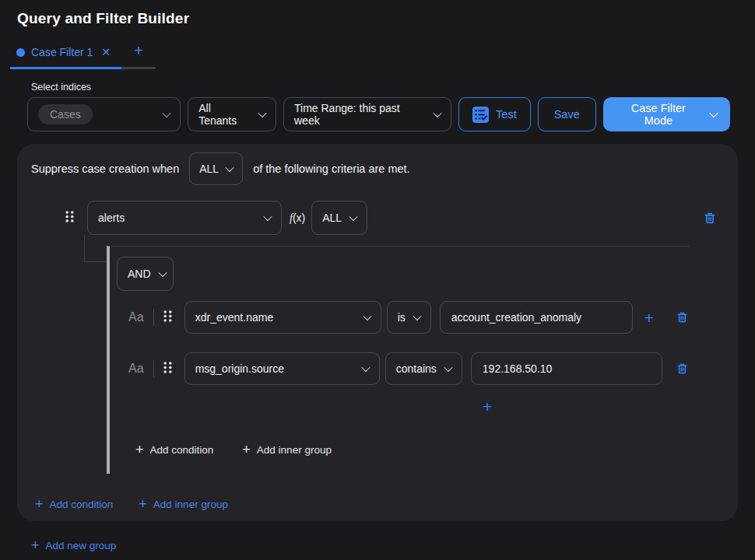 The image size is (755, 560). I want to click on condition-operator-value: contains, so click(416, 369).